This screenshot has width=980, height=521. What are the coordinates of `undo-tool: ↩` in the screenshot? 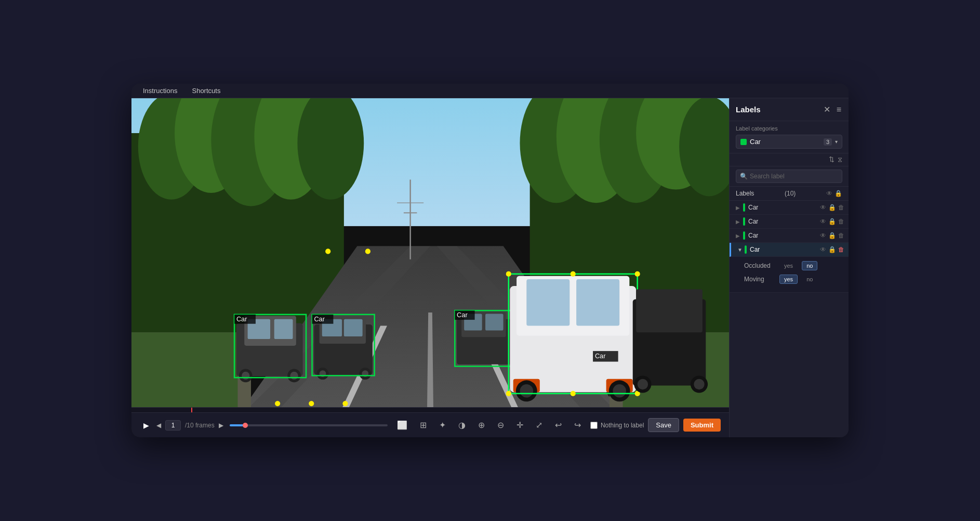 It's located at (558, 425).